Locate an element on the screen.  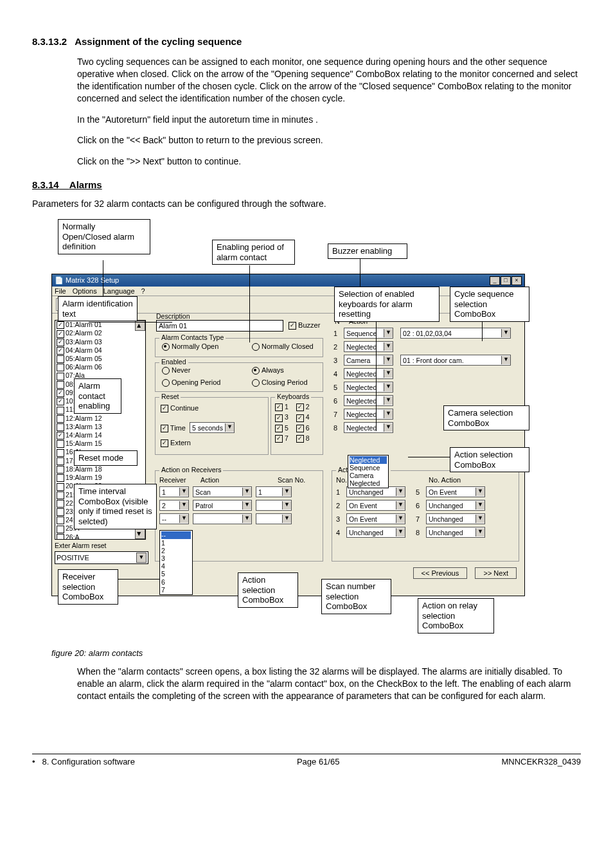
chk-continue: ✓ is located at coordinates (164, 409).